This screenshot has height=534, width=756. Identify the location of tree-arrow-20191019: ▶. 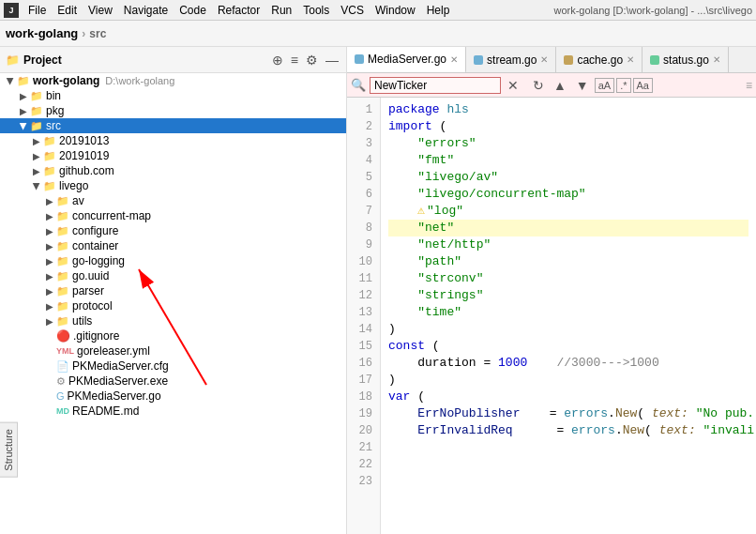
(37, 156).